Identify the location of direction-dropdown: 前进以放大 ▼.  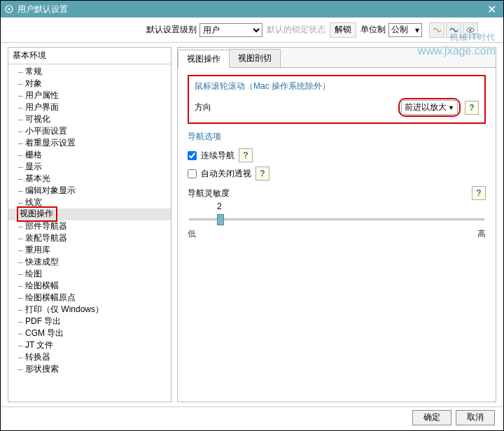
(430, 108).